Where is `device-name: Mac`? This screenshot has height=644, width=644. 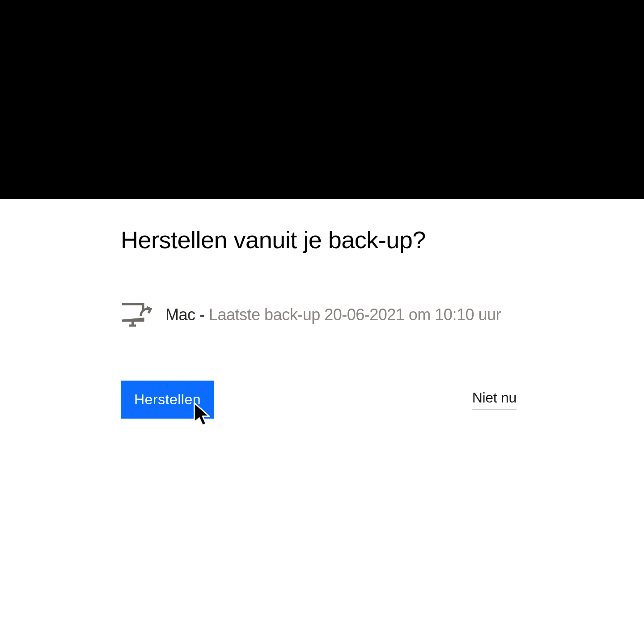 device-name: Mac is located at coordinates (181, 315).